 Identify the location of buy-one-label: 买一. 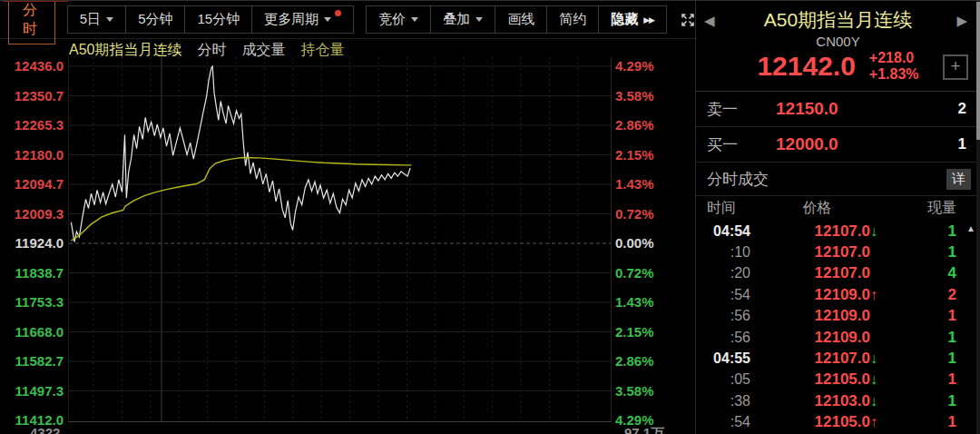
(741, 145).